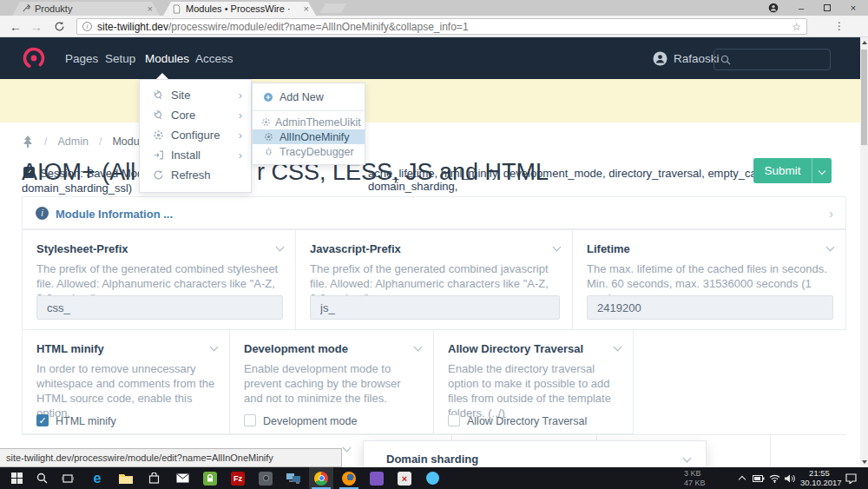 The height and width of the screenshot is (489, 868). Describe the element at coordinates (434, 478) in the screenshot. I see `taskbar: e Fz × 3 K` at that location.